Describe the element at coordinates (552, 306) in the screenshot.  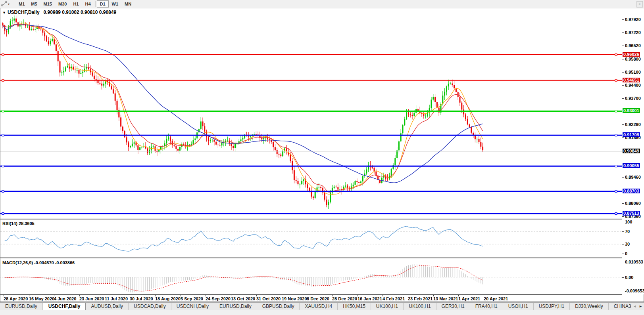
I see `chart-tab-usdjpy-h1: USDJPY,H1` at that location.